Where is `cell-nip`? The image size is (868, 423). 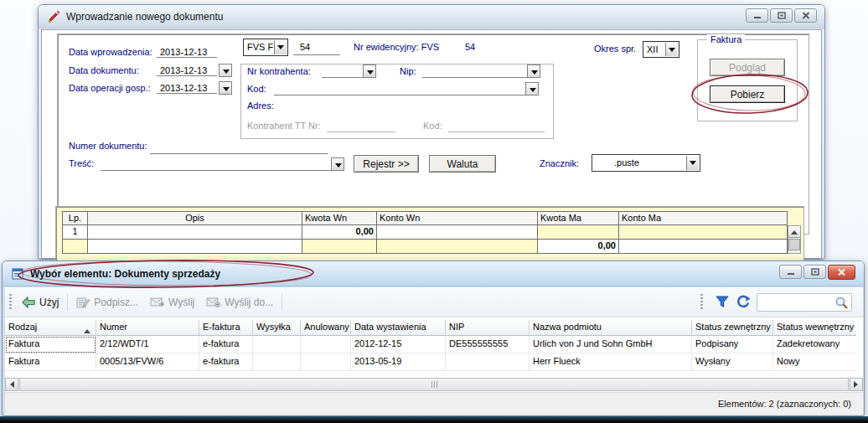
cell-nip is located at coordinates (488, 362).